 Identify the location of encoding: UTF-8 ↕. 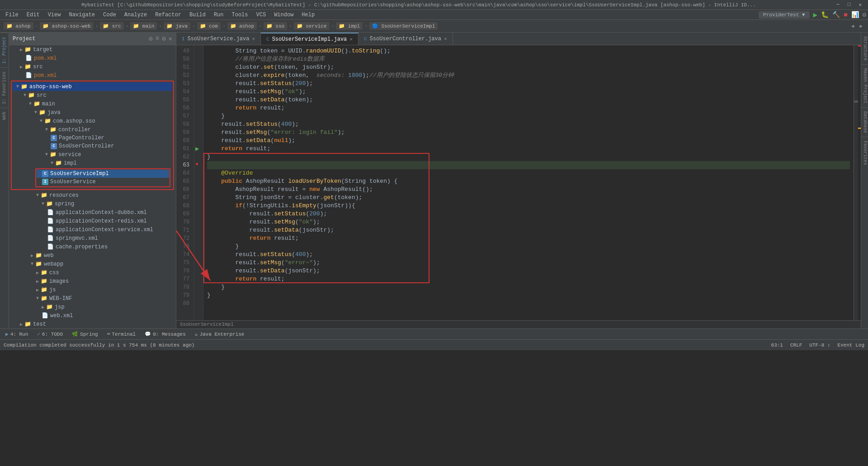
(820, 345).